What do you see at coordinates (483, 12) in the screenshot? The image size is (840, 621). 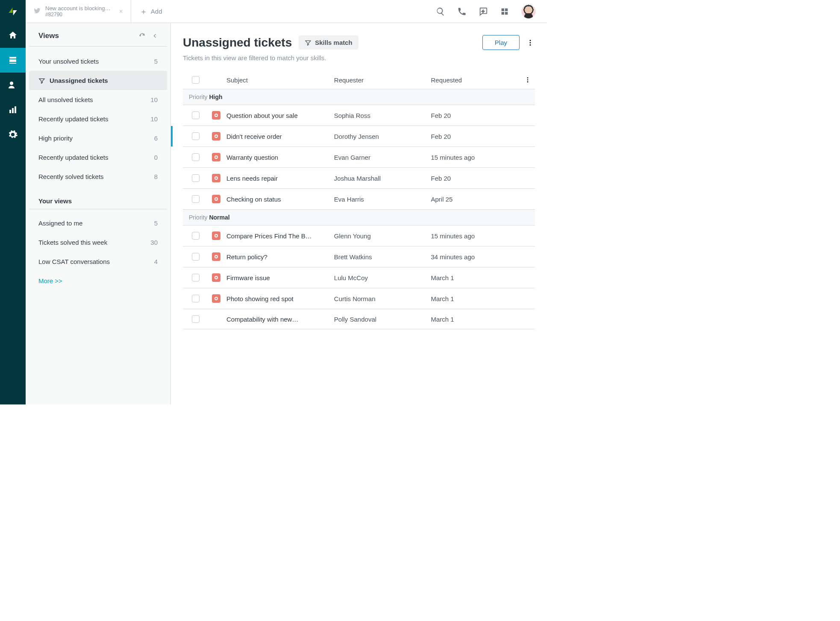 I see `chat-icon` at bounding box center [483, 12].